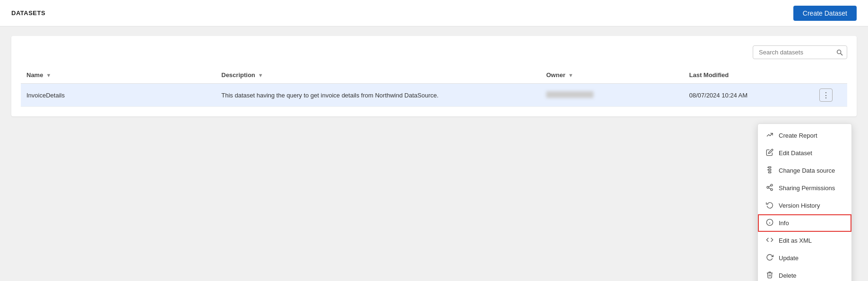 The width and height of the screenshot is (868, 281). I want to click on top-bar: DATASETS Create Dataset, so click(434, 13).